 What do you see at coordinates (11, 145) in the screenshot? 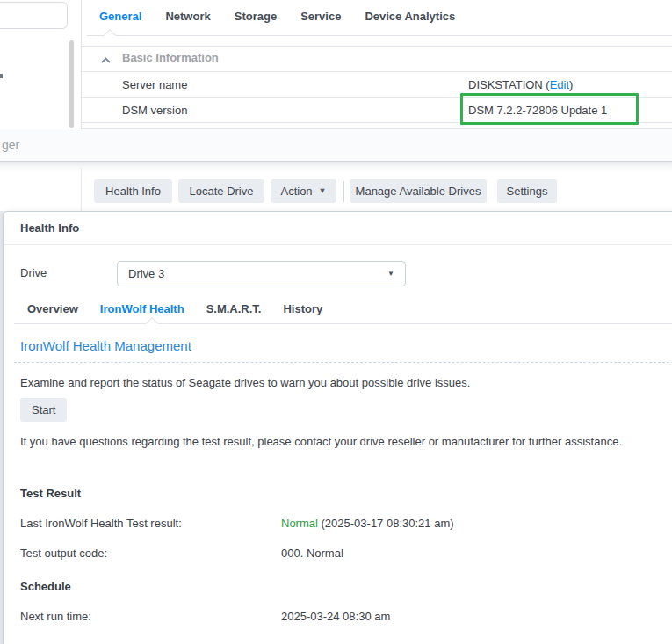
I see `window-title-fragment: ger` at bounding box center [11, 145].